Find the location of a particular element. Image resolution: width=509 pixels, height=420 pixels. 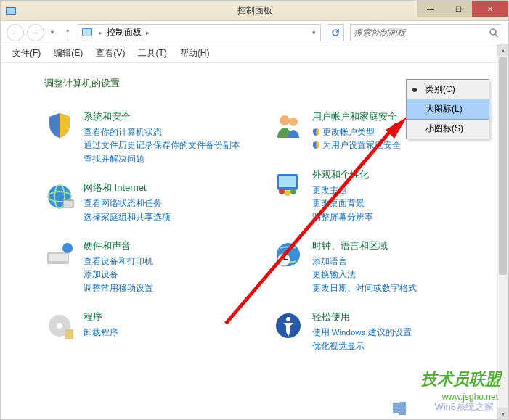

vertical-scrollbar: ▴ ▾ is located at coordinates (502, 232).